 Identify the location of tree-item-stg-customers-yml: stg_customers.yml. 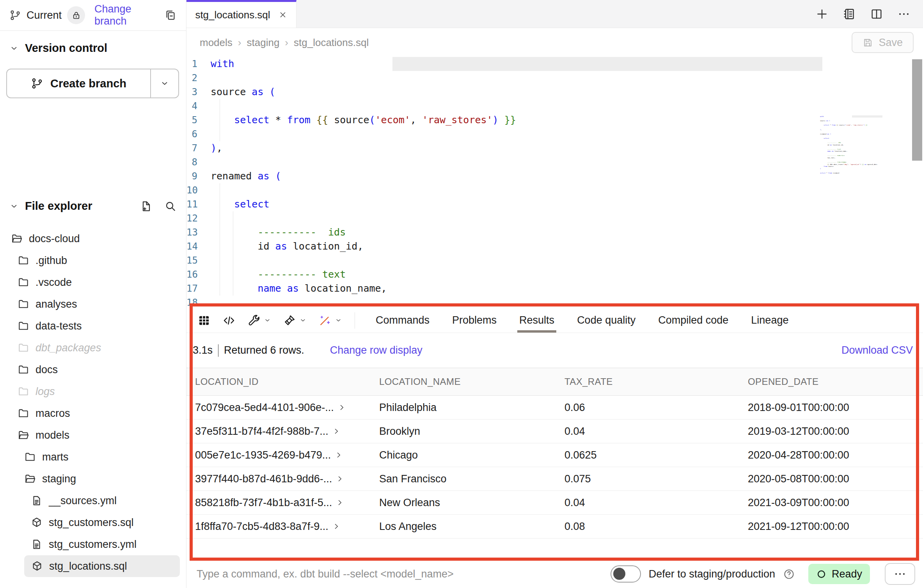
(93, 544).